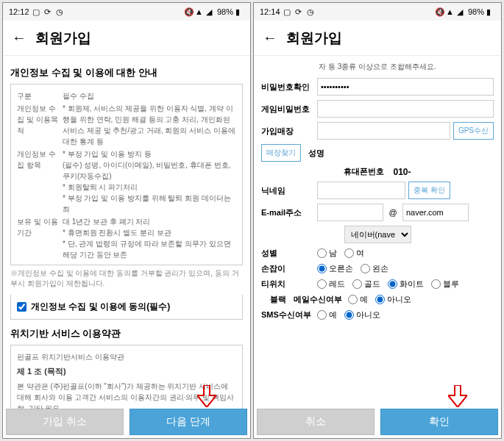 The height and width of the screenshot is (441, 504). What do you see at coordinates (377, 423) in the screenshot?
I see `footer-buttons: 취소 확인` at bounding box center [377, 423].